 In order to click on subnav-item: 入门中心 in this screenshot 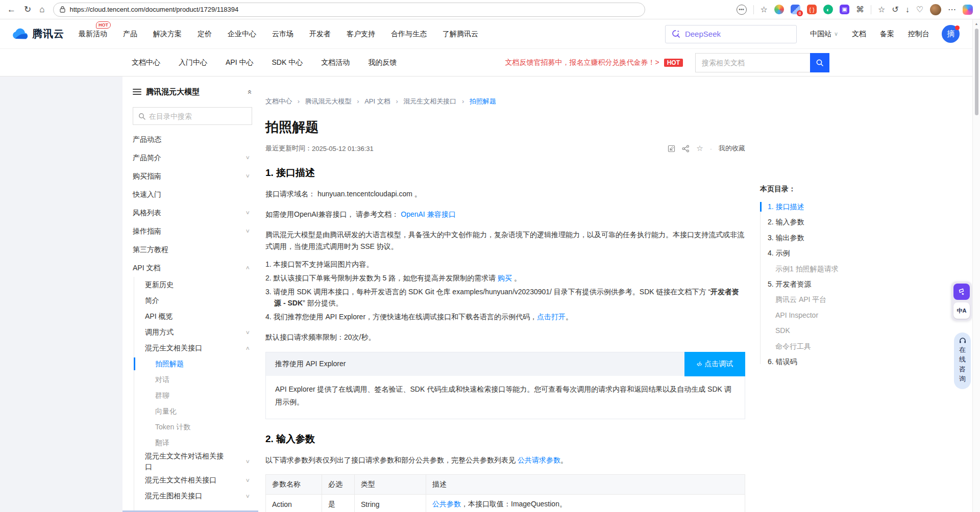, I will do `click(193, 63)`.